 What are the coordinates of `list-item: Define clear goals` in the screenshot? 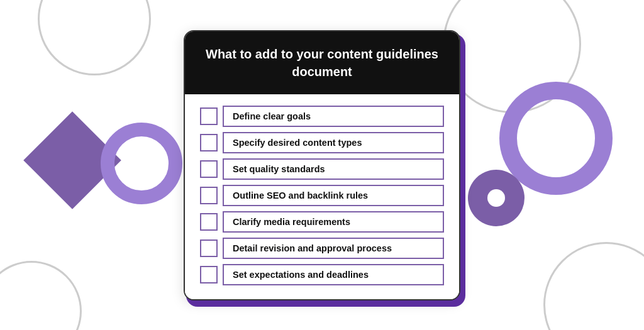 It's located at (322, 116).